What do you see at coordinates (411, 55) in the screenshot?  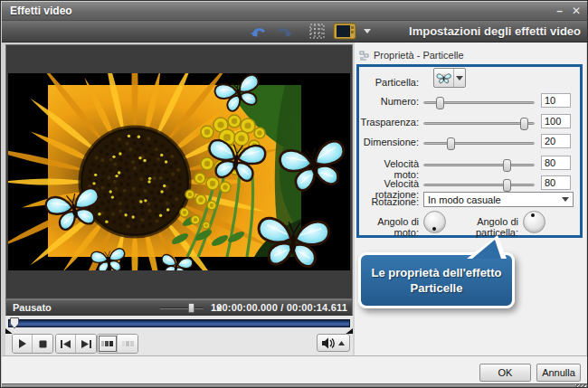 I see `panel-header: Proprietà - Particelle` at bounding box center [411, 55].